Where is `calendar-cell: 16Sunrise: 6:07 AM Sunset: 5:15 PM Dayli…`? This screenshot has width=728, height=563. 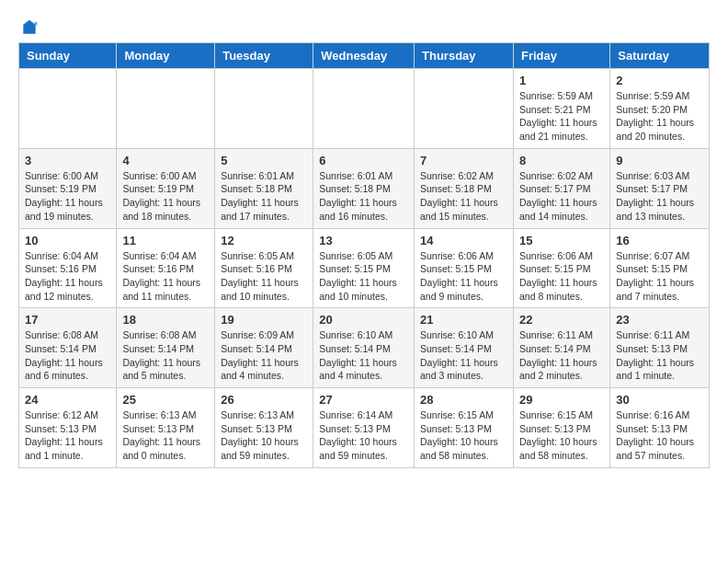 calendar-cell: 16Sunrise: 6:07 AM Sunset: 5:15 PM Dayli… is located at coordinates (660, 269).